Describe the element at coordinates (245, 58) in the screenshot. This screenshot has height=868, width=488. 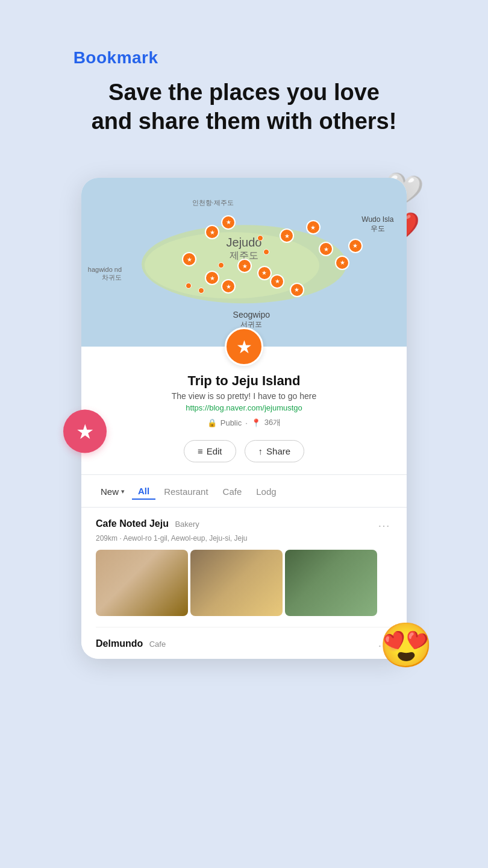
I see `feature-label: Bookmark` at that location.